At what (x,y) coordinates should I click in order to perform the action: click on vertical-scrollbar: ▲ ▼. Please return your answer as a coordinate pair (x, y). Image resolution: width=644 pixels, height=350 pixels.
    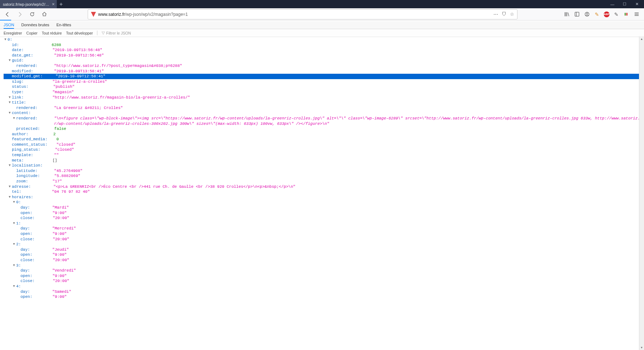
    Looking at the image, I should click on (641, 37).